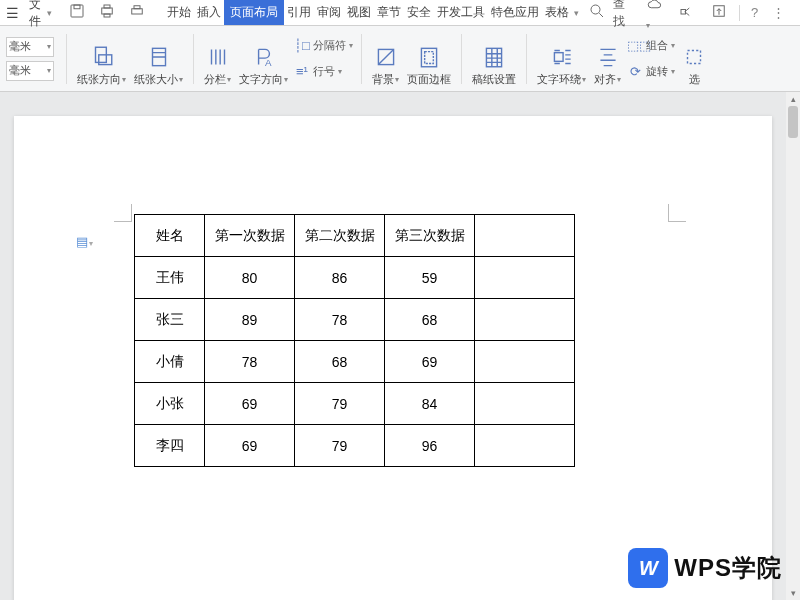 This screenshot has width=800, height=600. What do you see at coordinates (355, 362) in the screenshot?
I see `table-row: 小倩786869` at bounding box center [355, 362].